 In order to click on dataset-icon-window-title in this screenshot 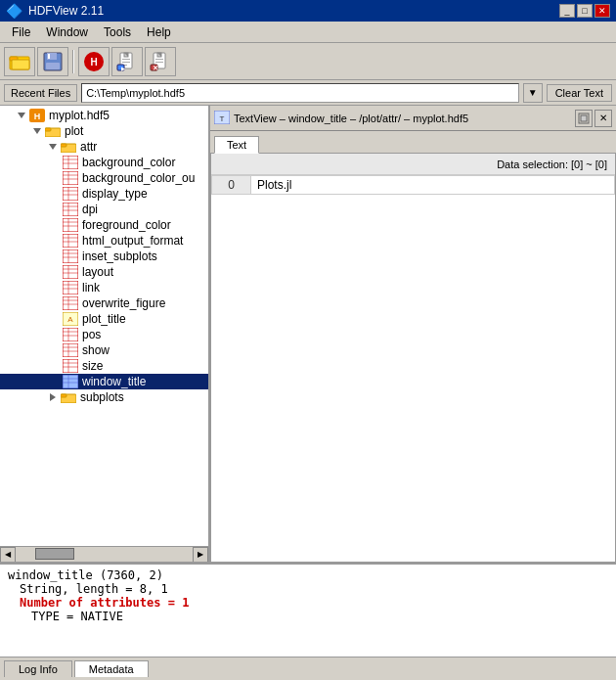, I will do `click(70, 382)`.